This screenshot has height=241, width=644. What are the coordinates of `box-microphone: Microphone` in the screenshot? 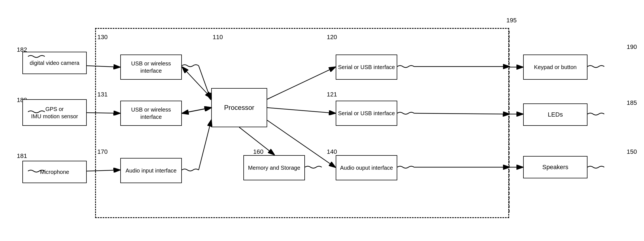 It's located at (55, 172).